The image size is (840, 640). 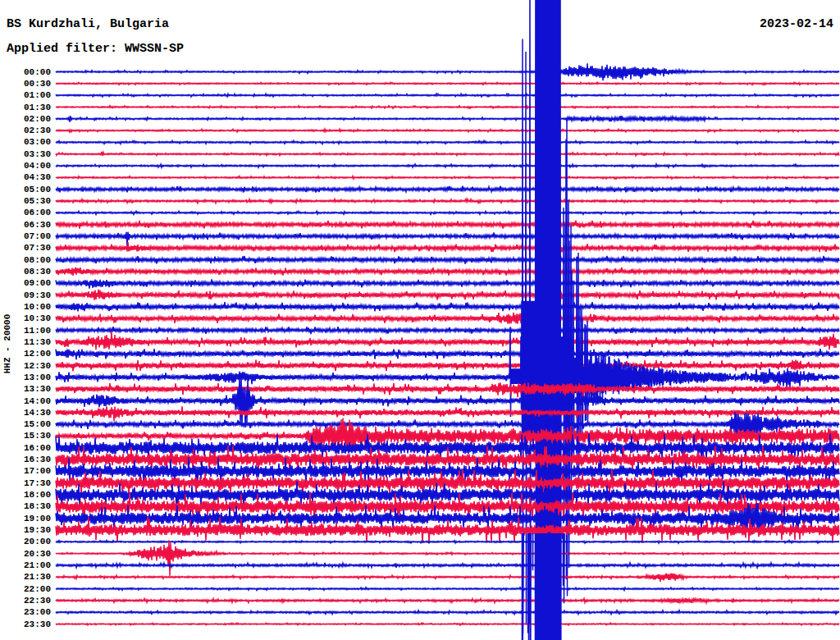 What do you see at coordinates (25, 342) in the screenshot?
I see `time-label-1130: 11:30` at bounding box center [25, 342].